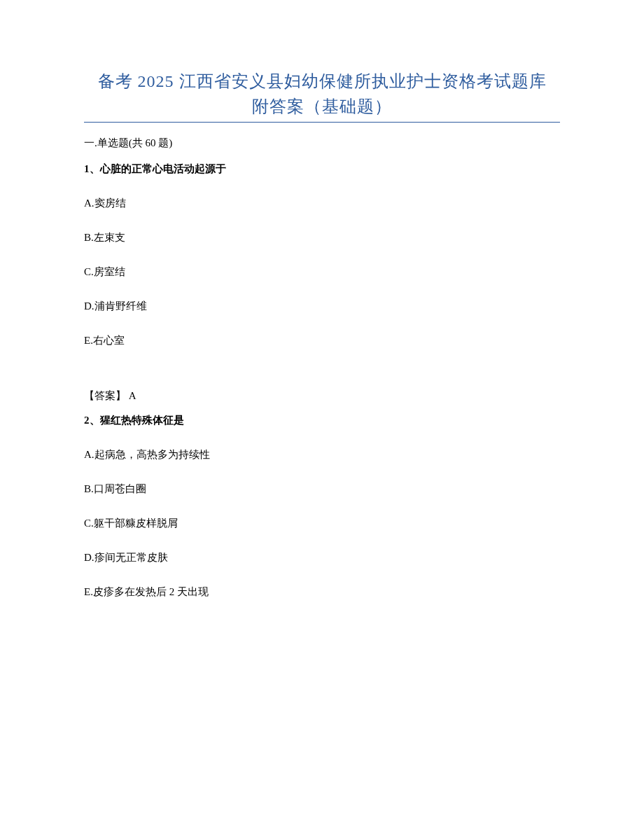 Image resolution: width=644 pixels, height=834 pixels. I want to click on question-2-option-e: E.皮疹多在发热后 2 天出现, so click(322, 592).